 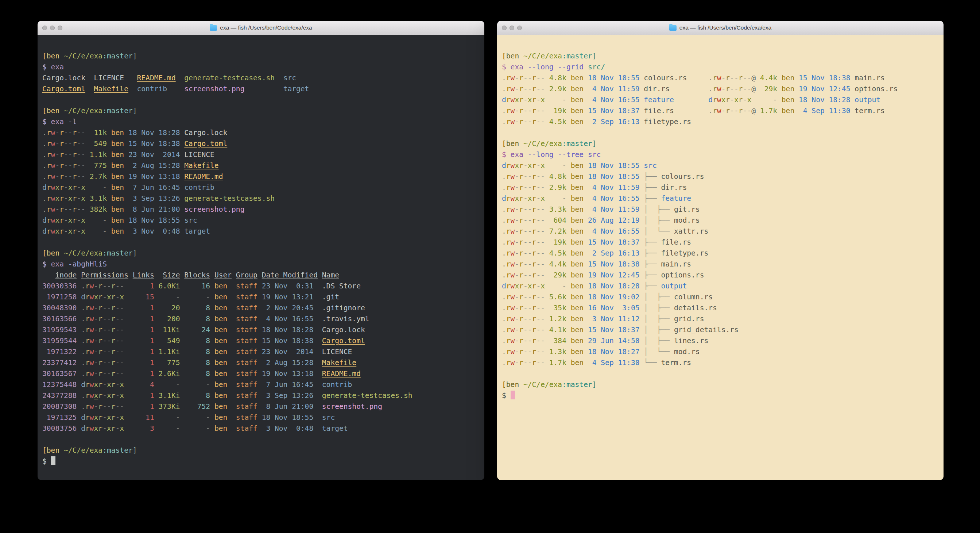 I want to click on text-run: generate-testcases.sh, so click(x=368, y=396).